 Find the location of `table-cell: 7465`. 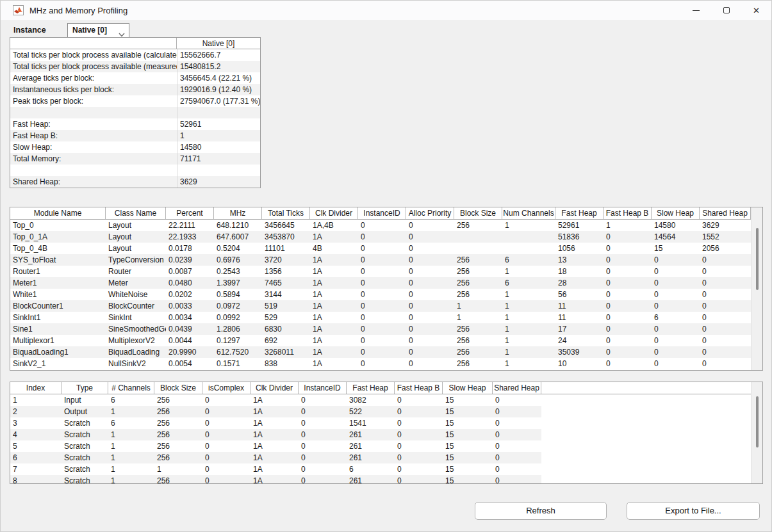

table-cell: 7465 is located at coordinates (286, 283).